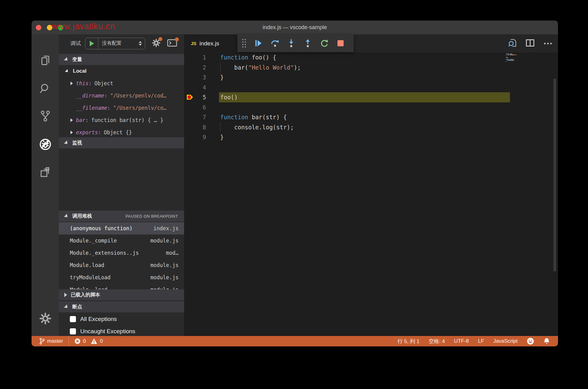 The height and width of the screenshot is (389, 588). What do you see at coordinates (92, 44) in the screenshot?
I see `start-debug-button` at bounding box center [92, 44].